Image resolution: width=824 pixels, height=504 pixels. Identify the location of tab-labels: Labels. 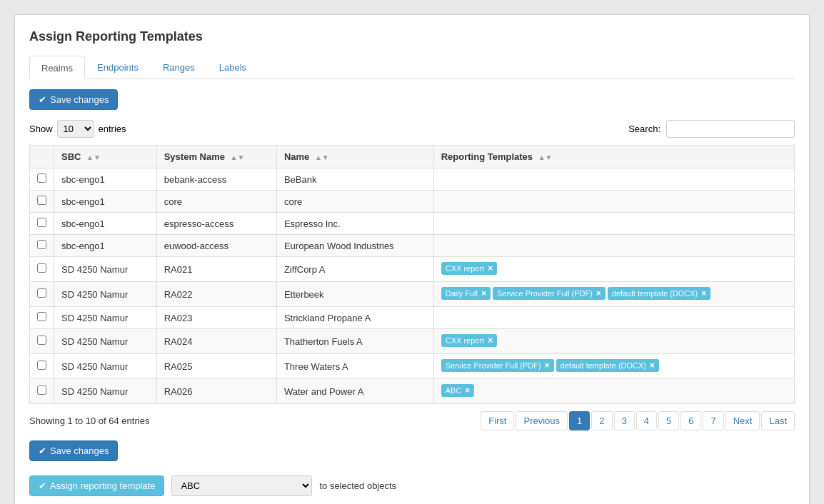
(233, 67).